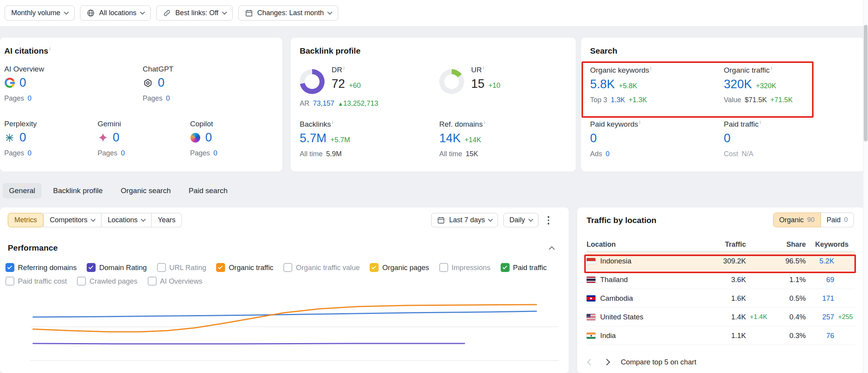 The height and width of the screenshot is (373, 868). Describe the element at coordinates (593, 138) in the screenshot. I see `paid-keywords-value: 0` at that location.